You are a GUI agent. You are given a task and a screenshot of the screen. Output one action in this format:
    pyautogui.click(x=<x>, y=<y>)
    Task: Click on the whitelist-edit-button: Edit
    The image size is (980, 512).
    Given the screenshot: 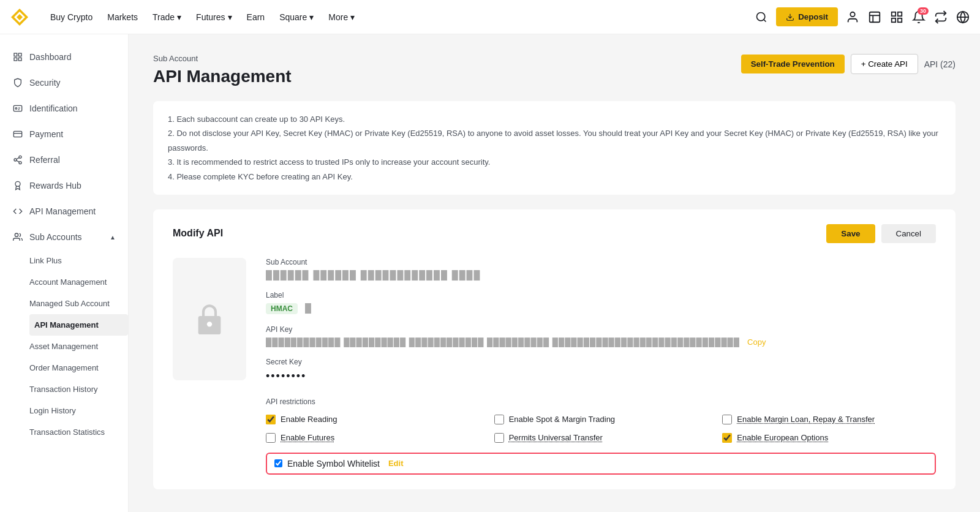 What is the action you would take?
    pyautogui.click(x=396, y=463)
    